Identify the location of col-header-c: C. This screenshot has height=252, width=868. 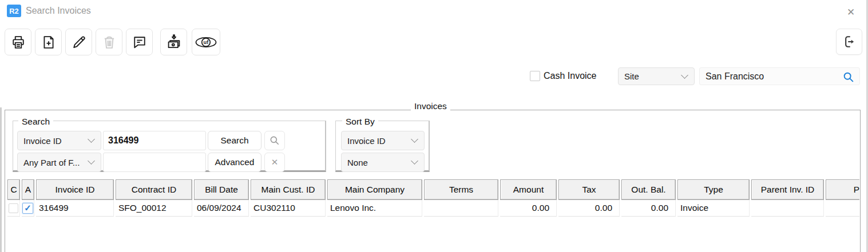
(14, 190).